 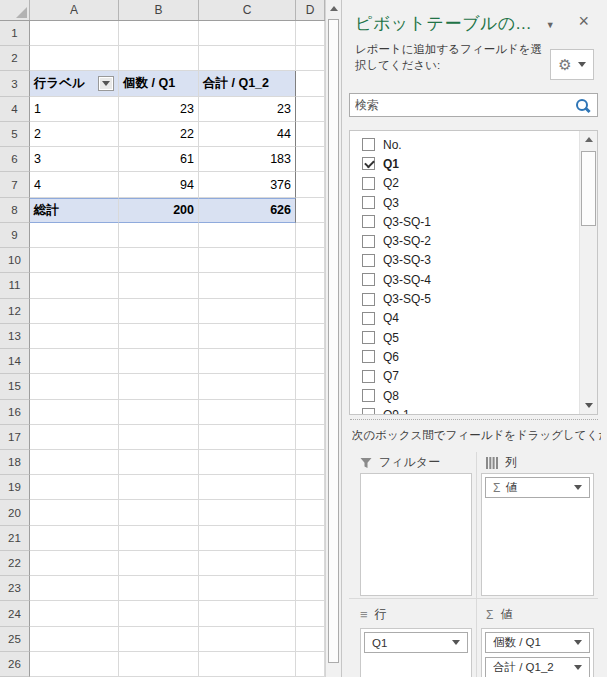 I want to click on row-header-15: 15, so click(x=15, y=386).